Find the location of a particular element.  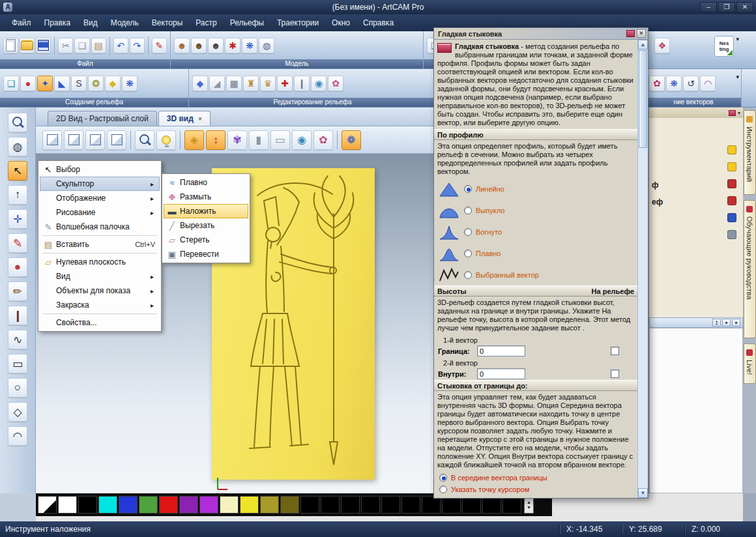

edit-relief-flower-icon: ✿ is located at coordinates (336, 83).